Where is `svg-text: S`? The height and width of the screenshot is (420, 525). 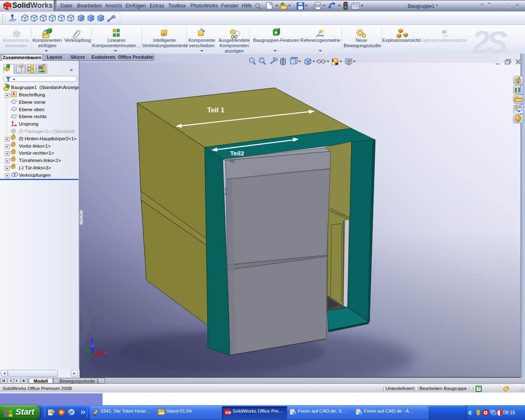
svg-text: S is located at coordinates (5, 7).